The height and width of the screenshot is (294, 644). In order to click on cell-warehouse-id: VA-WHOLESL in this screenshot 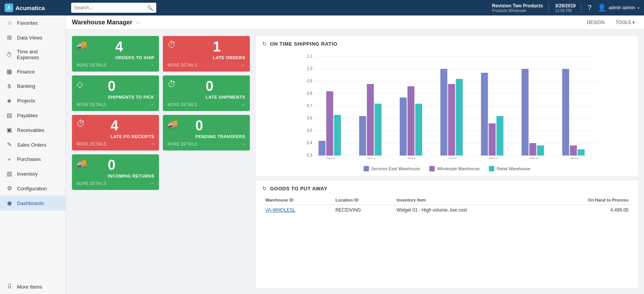, I will do `click(297, 210)`.